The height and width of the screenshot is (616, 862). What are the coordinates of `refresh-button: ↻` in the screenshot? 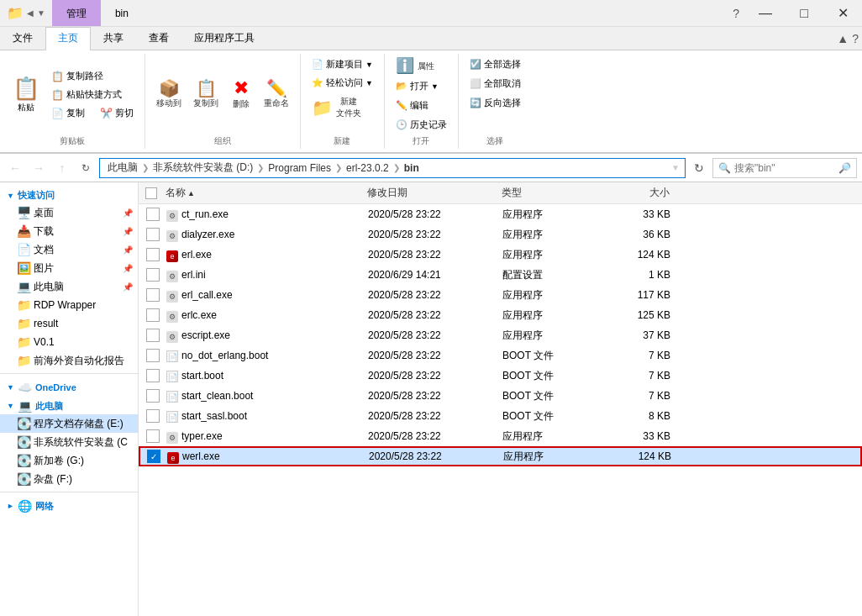 It's located at (86, 168).